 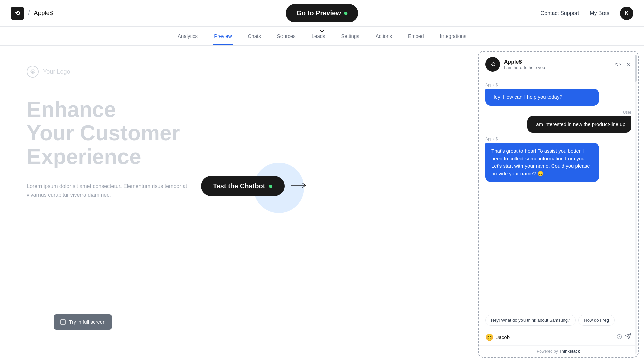 I want to click on logo-placeholder-icon: ☯, so click(x=33, y=72).